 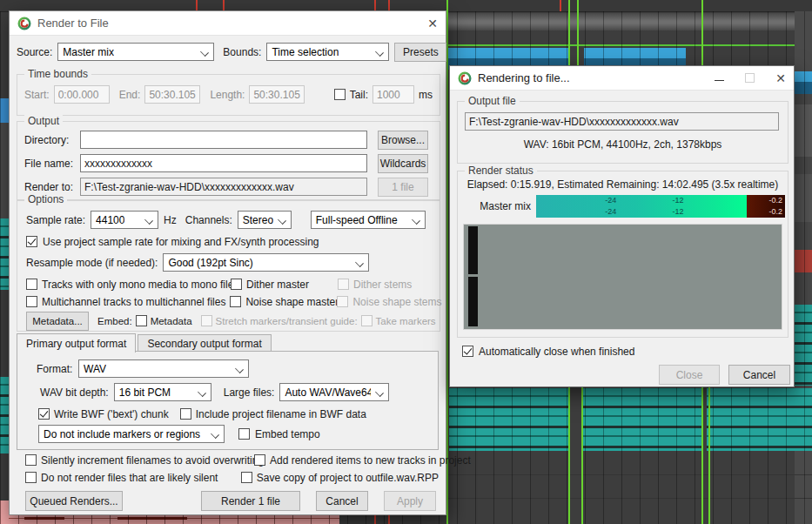 What do you see at coordinates (73, 23) in the screenshot?
I see `render-dialog-title: Render to File` at bounding box center [73, 23].